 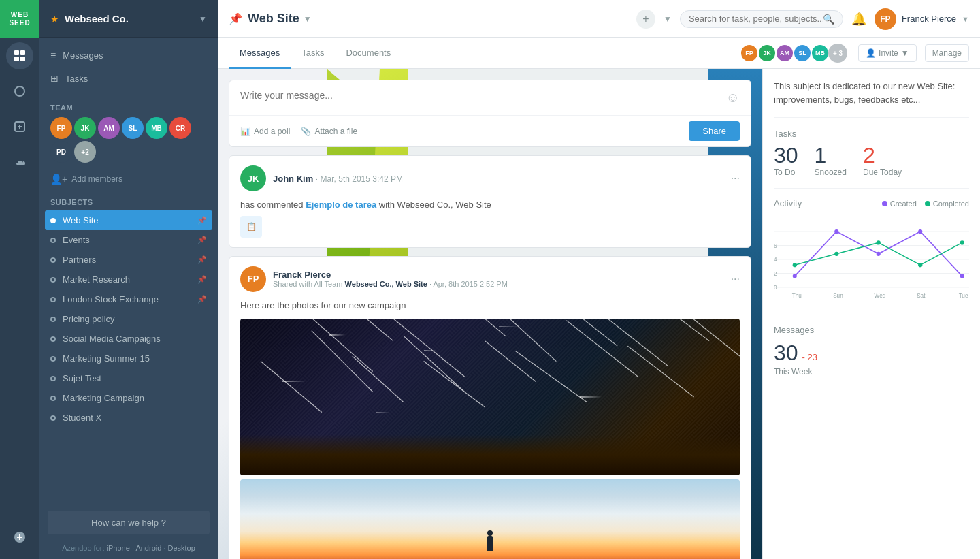 I want to click on team-avatar-5: MB, so click(x=157, y=128).